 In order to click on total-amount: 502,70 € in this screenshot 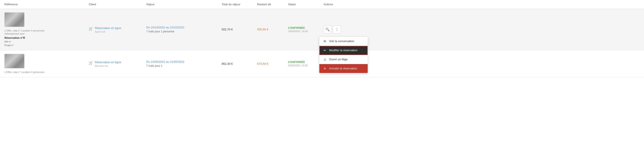, I will do `click(239, 30)`.